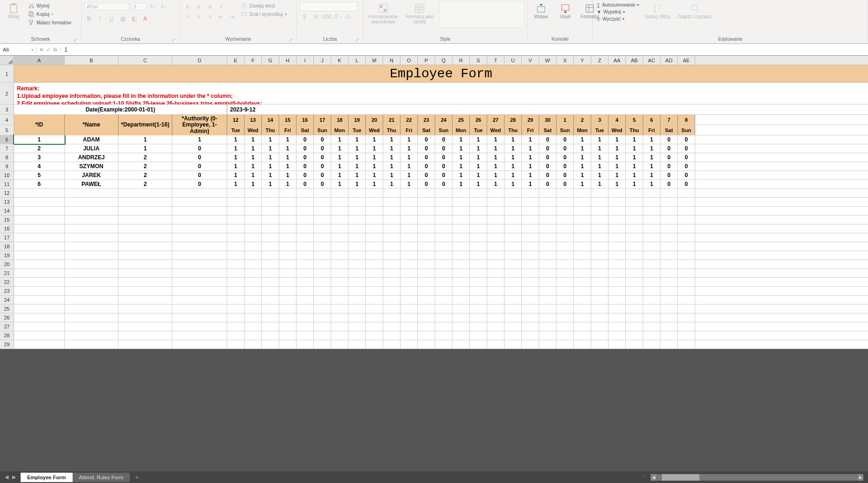 Image resolution: width=868 pixels, height=483 pixels. What do you see at coordinates (7, 318) in the screenshot?
I see `row-header: 26` at bounding box center [7, 318].